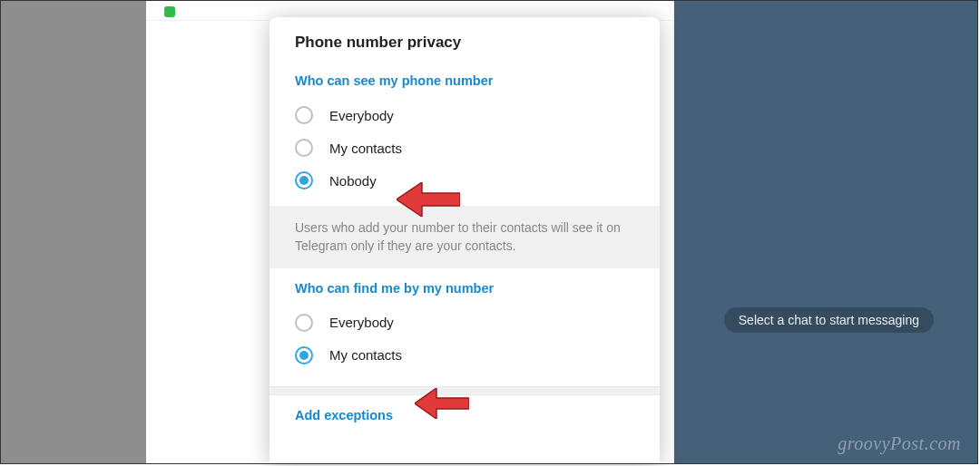 The image size is (980, 466). Describe the element at coordinates (465, 287) in the screenshot. I see `section-header-find-number: Who can find me by my number` at that location.